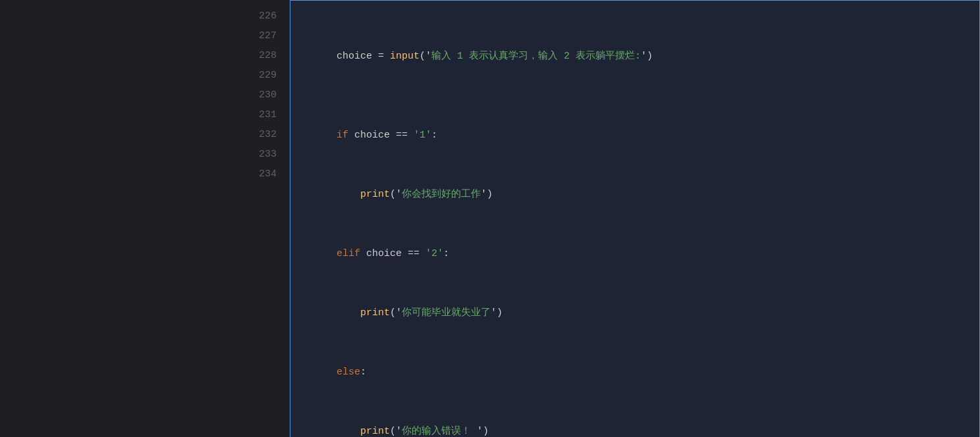 This screenshot has height=437, width=980. I want to click on code-line-234: print('你的输入错误！ '), so click(635, 420).